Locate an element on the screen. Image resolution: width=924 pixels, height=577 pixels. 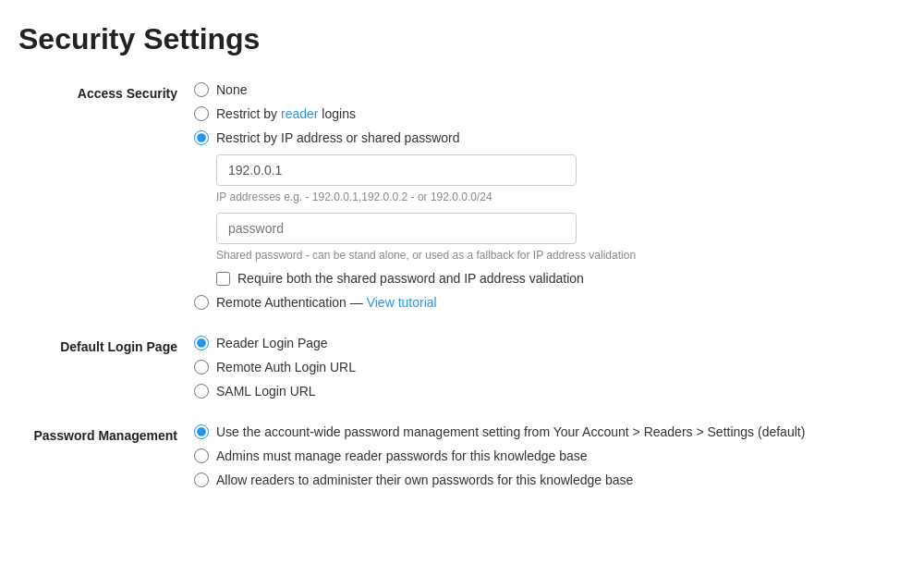
radio-remote-auth-label: Remote Authentication — View tutorial is located at coordinates (327, 302).